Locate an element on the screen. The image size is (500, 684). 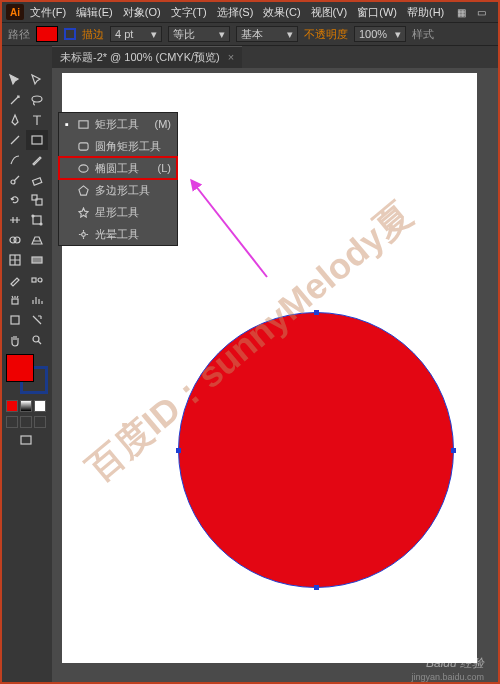
mesh-tool is located at coordinates (15, 260).